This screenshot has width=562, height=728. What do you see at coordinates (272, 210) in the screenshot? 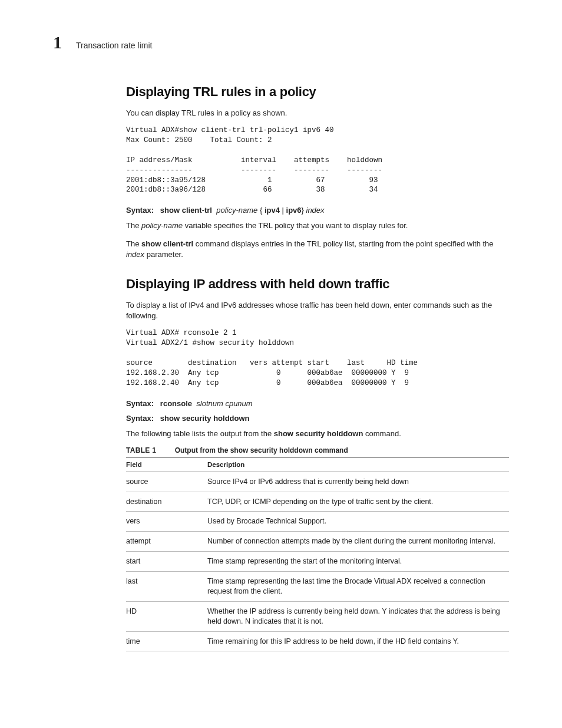
I see `syntax-opt-ipv4: ipv4` at bounding box center [272, 210].